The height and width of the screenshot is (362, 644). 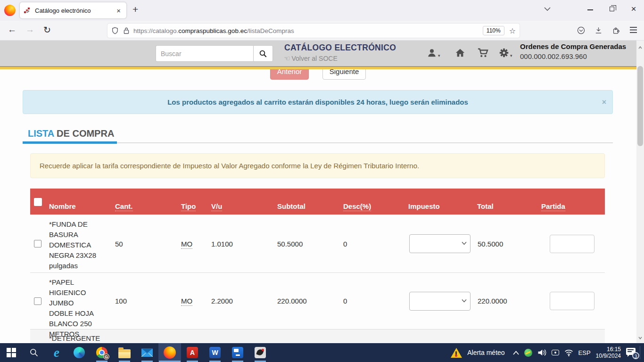 What do you see at coordinates (47, 30) in the screenshot?
I see `reload-button: ↻` at bounding box center [47, 30].